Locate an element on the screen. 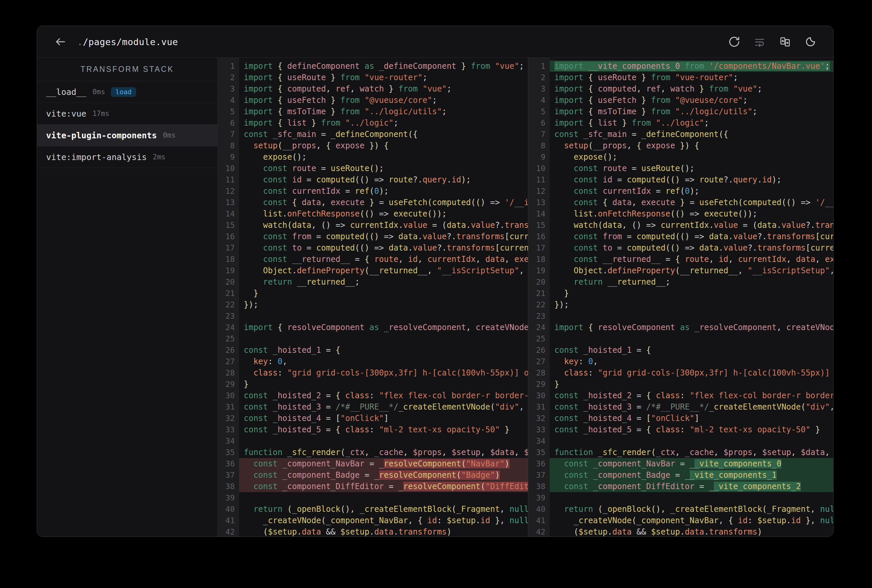 Image resolution: width=872 pixels, height=588 pixels. line-number: 9 is located at coordinates (228, 157).